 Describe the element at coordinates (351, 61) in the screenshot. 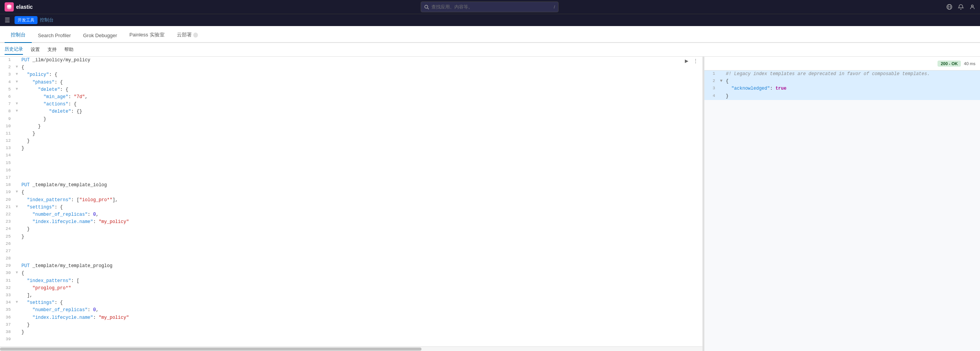

I see `editor-line-1: 1 PUT _ilm/policy/my_policy ▶ ⋮` at that location.